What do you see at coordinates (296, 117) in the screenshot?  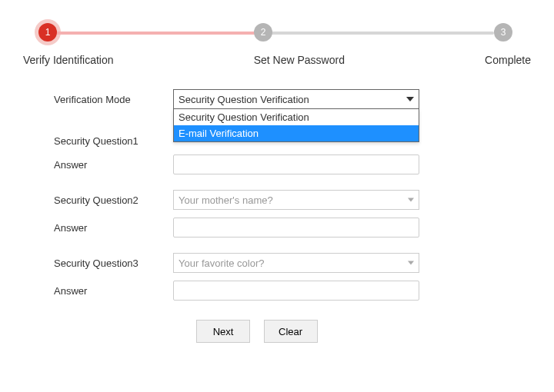 I see `verification-mode-option-0: Security Question Verification` at bounding box center [296, 117].